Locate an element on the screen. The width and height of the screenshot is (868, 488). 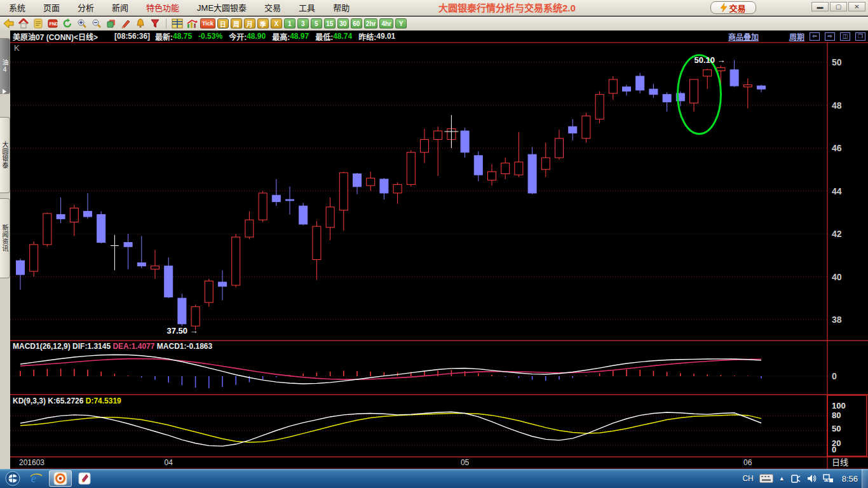
macd-indicator-label: MACD1(26,12,9) DIF:1.3145 DEA:1.4077 MAC… is located at coordinates (112, 346).